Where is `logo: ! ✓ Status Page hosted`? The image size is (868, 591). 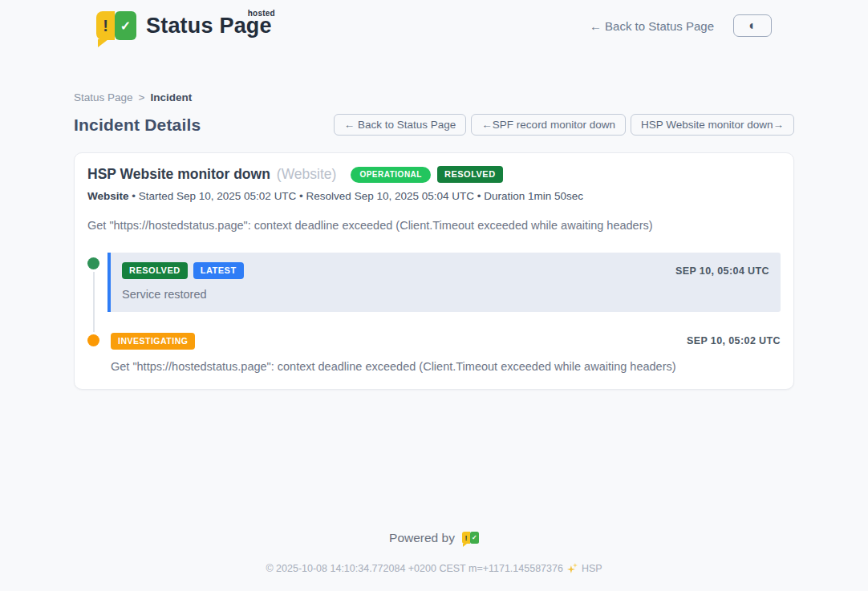
logo: ! ✓ Status Page hosted is located at coordinates (185, 26).